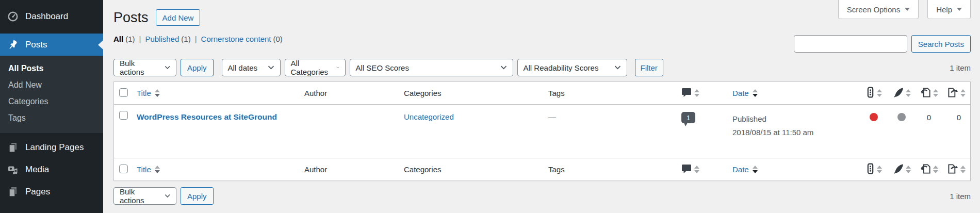  Describe the element at coordinates (649, 68) in the screenshot. I see `filter-button: Filter` at that location.